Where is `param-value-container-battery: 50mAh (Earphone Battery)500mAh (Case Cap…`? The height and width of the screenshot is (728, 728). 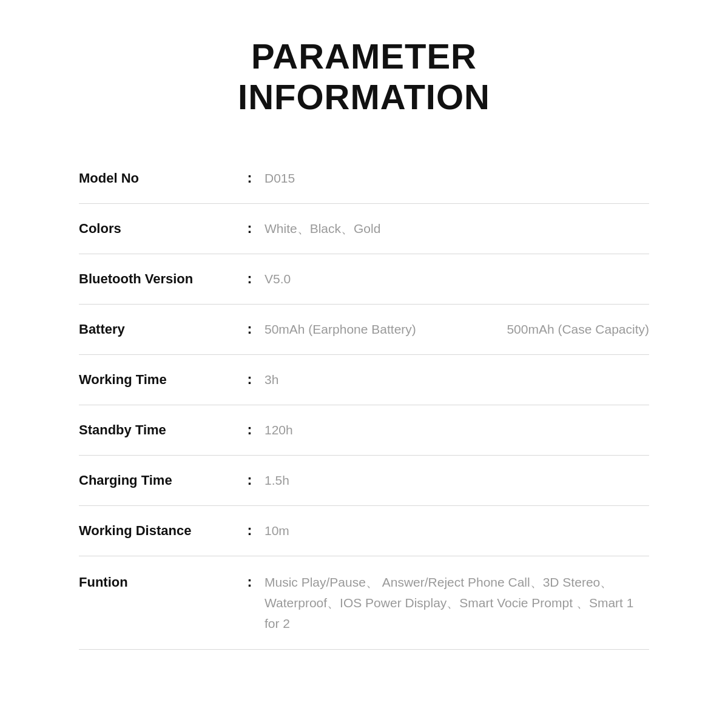
param-value-container-battery: 50mAh (Earphone Battery)500mAh (Case Cap… is located at coordinates (457, 329).